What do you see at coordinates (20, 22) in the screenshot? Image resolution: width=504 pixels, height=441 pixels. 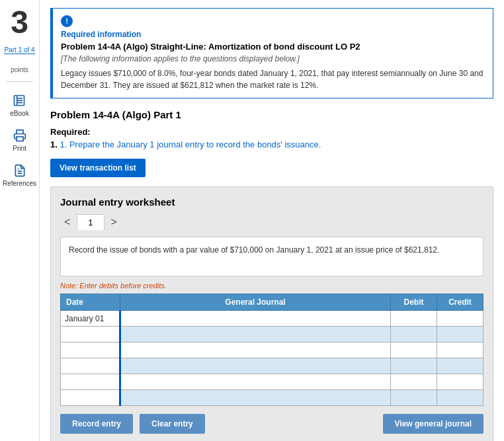 I see `page-number: 3` at bounding box center [20, 22].